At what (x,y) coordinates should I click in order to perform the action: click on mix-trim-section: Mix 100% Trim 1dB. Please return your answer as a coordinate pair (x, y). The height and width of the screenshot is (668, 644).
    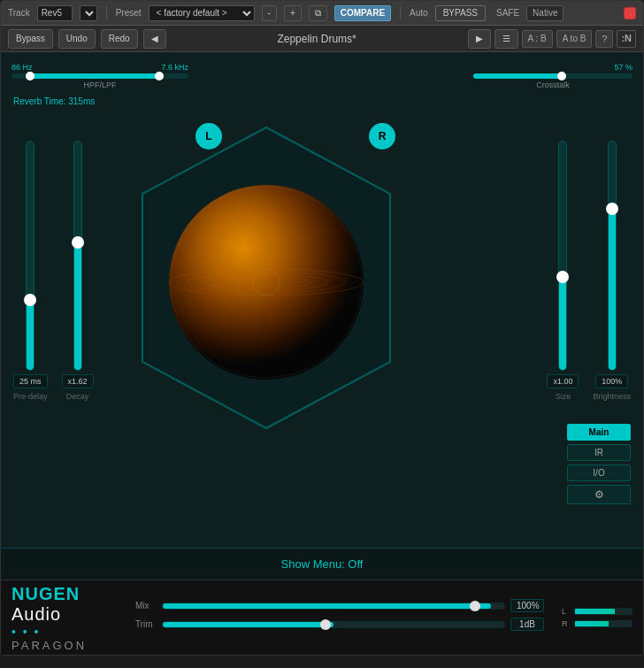
    Looking at the image, I should click on (340, 618).